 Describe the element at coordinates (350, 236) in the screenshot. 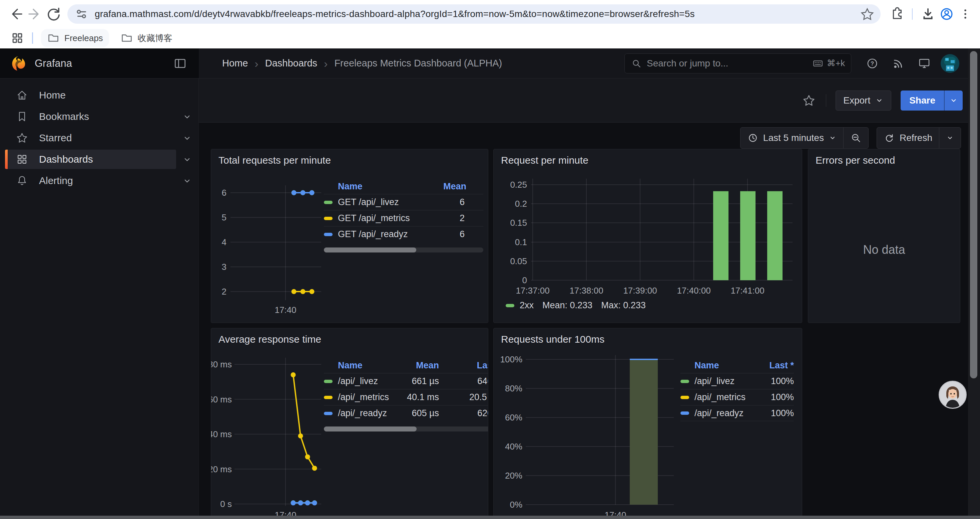

I see `panel-total-requests: Total requests per minute 6543217:40 Nam…` at that location.